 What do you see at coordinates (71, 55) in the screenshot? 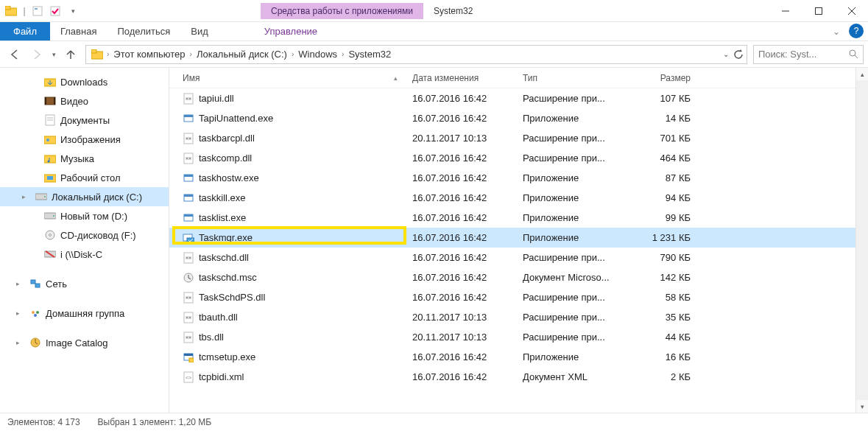
I see `nav-up-button` at bounding box center [71, 55].